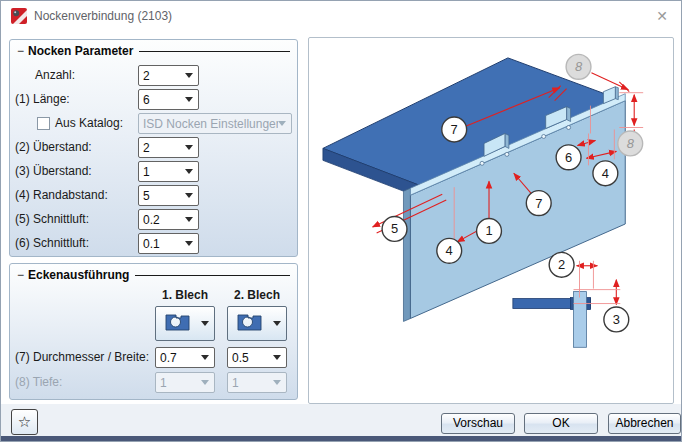  I want to click on svg-text: 2, so click(562, 264).